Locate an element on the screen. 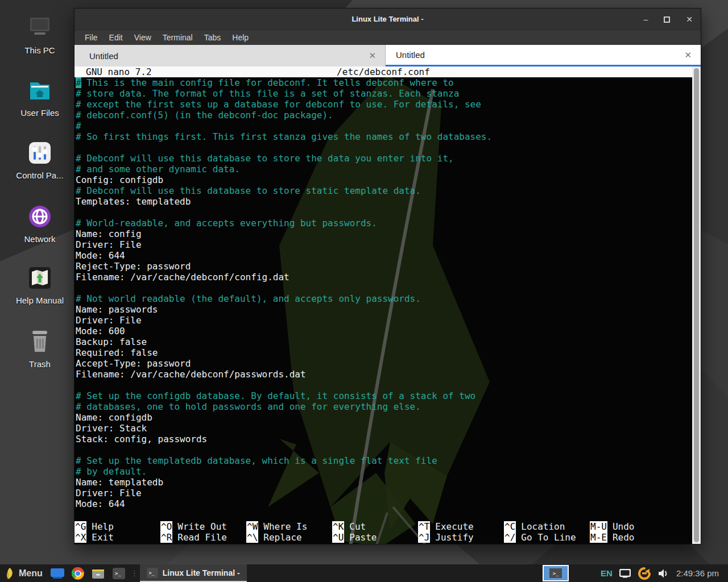 The height and width of the screenshot is (582, 728). clock: 2:49:36 pm is located at coordinates (697, 573).